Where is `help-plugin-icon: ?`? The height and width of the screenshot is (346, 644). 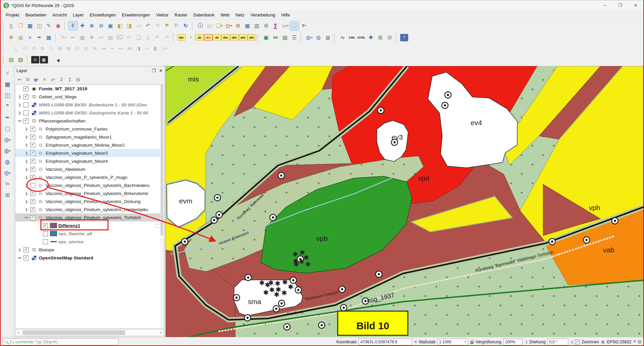
help-plugin-icon: ? is located at coordinates (404, 38).